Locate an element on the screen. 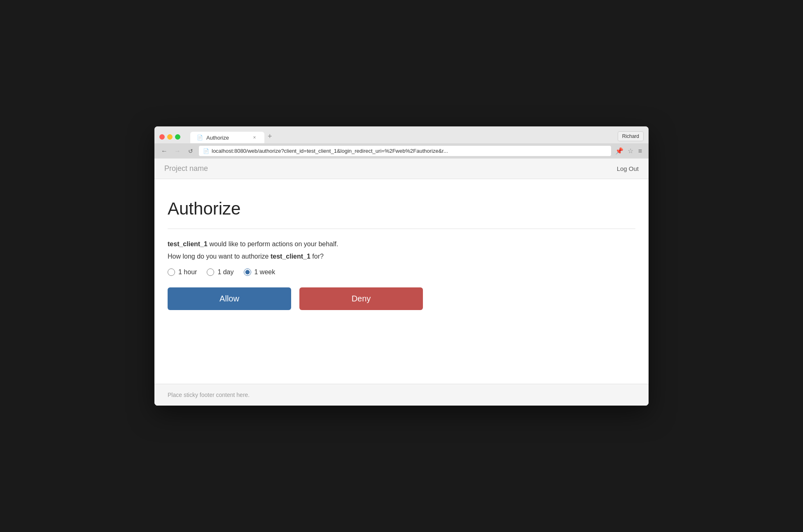  radio-1day-label: 1 day is located at coordinates (220, 272).